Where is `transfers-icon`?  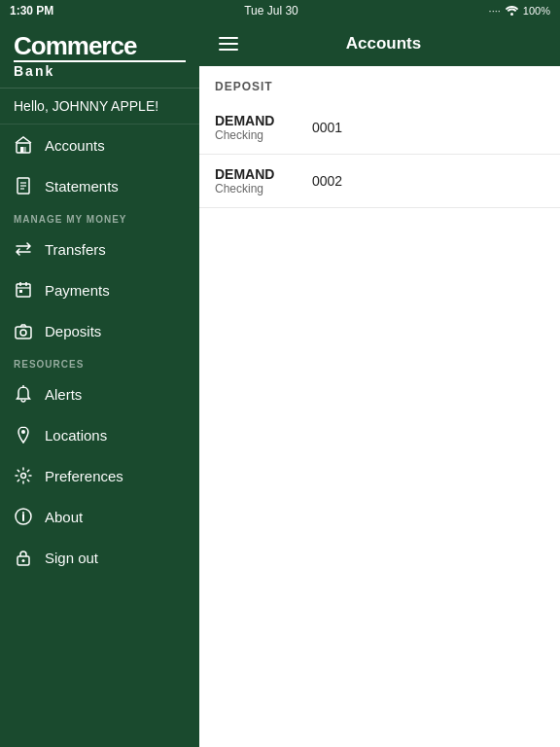 transfers-icon is located at coordinates (23, 249).